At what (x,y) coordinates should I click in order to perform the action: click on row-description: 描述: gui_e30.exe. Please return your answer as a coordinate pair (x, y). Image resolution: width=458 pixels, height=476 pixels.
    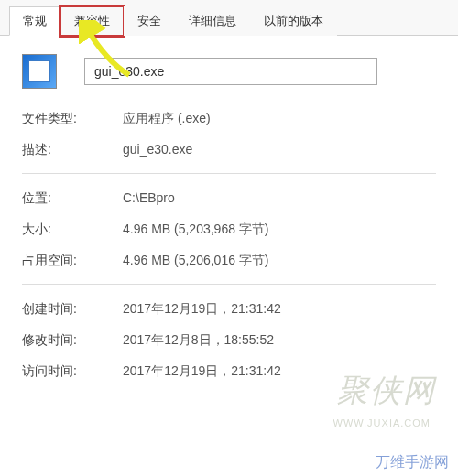
    Looking at the image, I should click on (229, 150).